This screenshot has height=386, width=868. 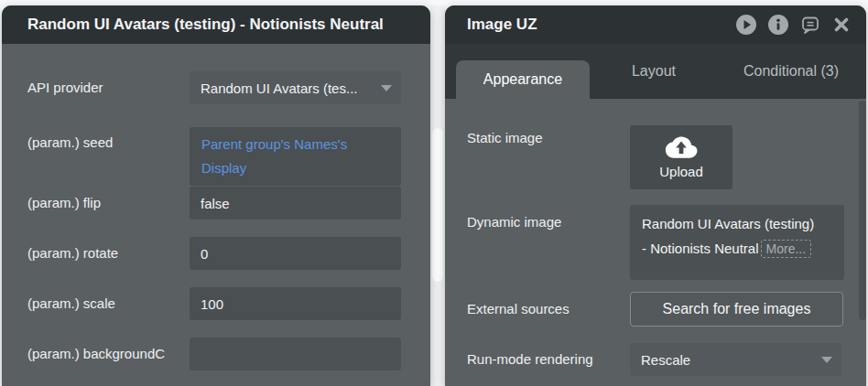 What do you see at coordinates (787, 249) in the screenshot?
I see `more-button: More...` at bounding box center [787, 249].